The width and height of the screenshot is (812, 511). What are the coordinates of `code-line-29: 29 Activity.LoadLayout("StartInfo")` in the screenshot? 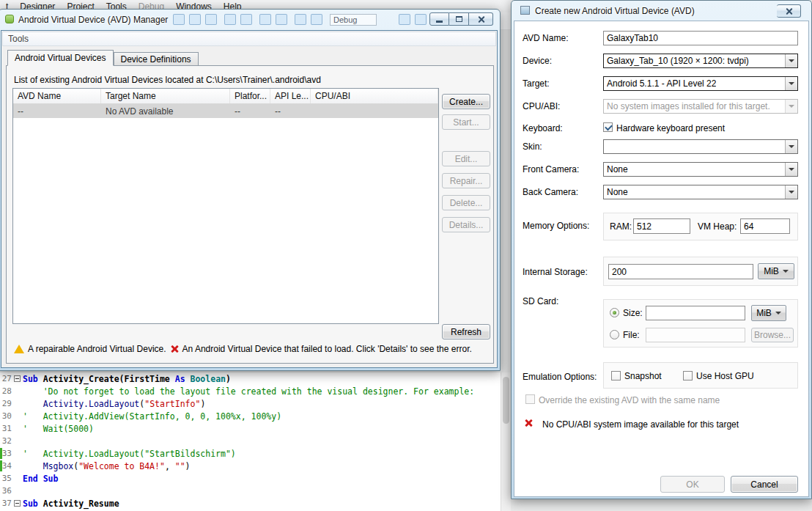 It's located at (251, 403).